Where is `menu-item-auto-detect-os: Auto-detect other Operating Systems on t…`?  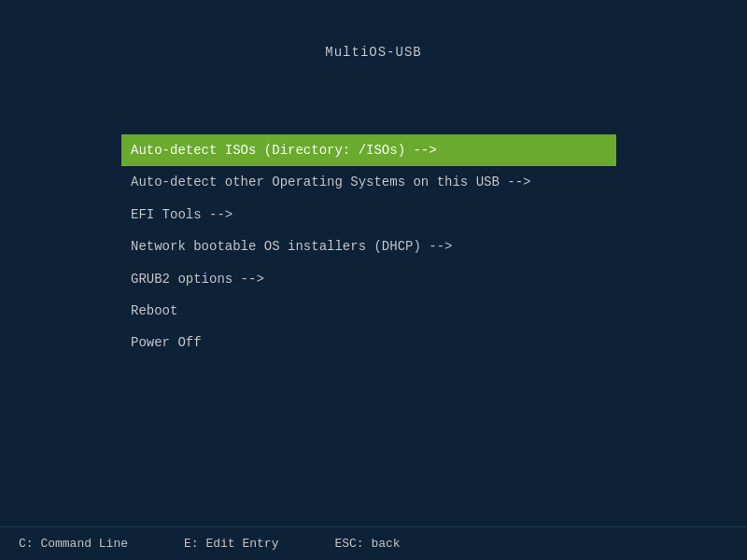
menu-item-auto-detect-os: Auto-detect other Operating Systems on t… is located at coordinates (369, 182).